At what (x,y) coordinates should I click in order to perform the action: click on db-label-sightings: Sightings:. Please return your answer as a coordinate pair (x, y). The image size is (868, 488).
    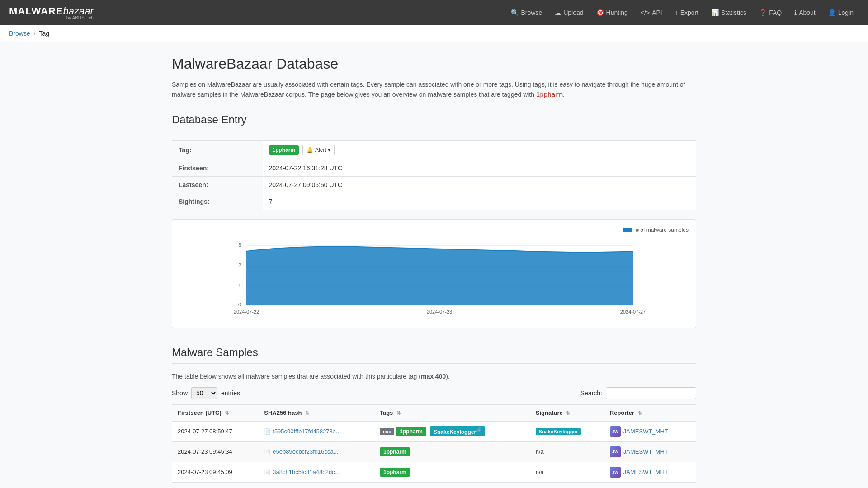
    Looking at the image, I should click on (217, 202).